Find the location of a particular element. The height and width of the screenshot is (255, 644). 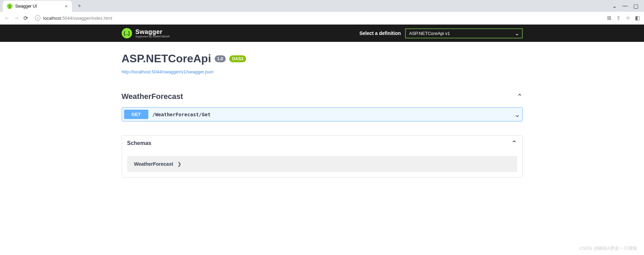

browser-toolbar: ← → ⟳ i localhost:5044/swagger/index.htm… is located at coordinates (322, 18).